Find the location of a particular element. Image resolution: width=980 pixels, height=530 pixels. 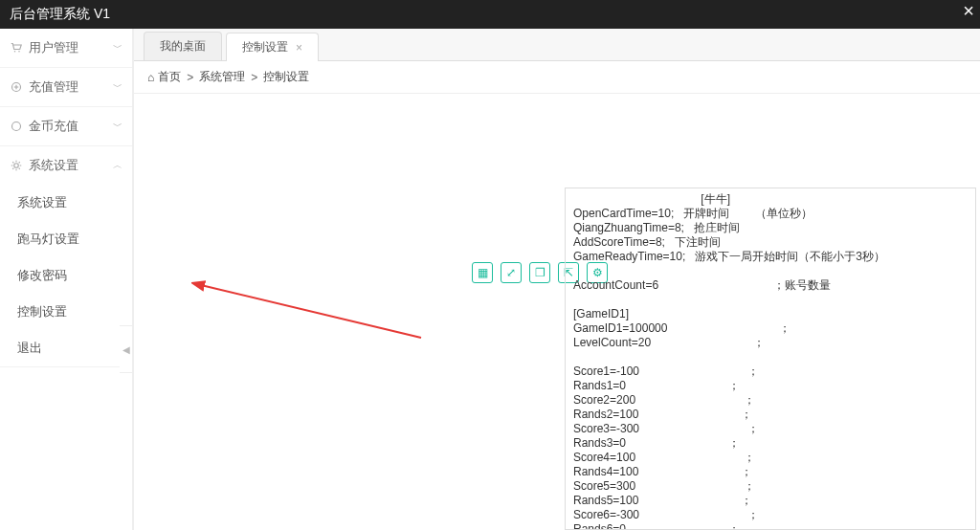

sidebar-group-user: 用户管理 ﹀ is located at coordinates (66, 48).